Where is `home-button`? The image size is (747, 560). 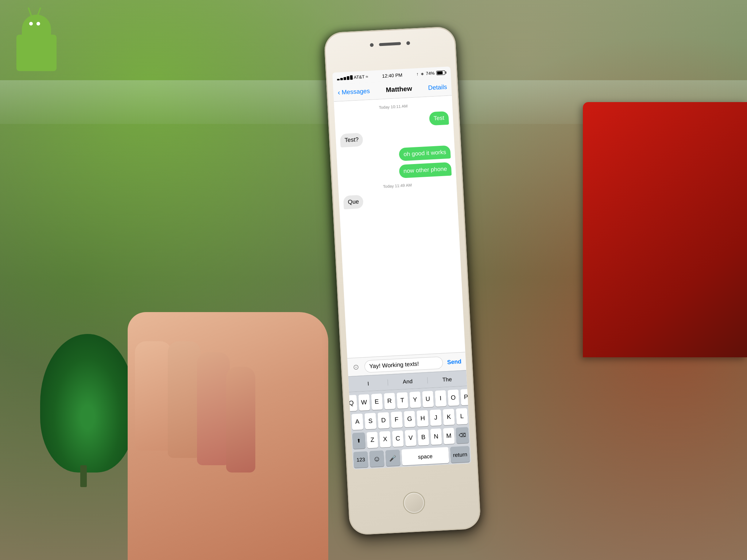
home-button is located at coordinates (414, 503).